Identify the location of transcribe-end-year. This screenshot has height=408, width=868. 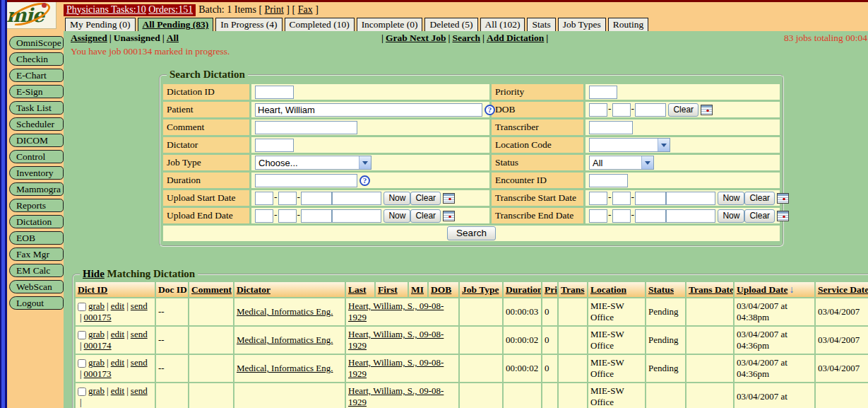
(650, 216).